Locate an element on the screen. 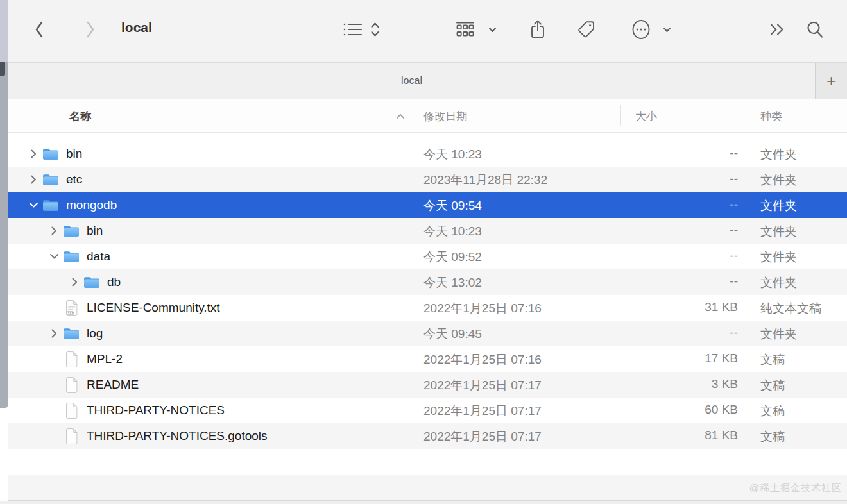  file-name: db is located at coordinates (114, 282).